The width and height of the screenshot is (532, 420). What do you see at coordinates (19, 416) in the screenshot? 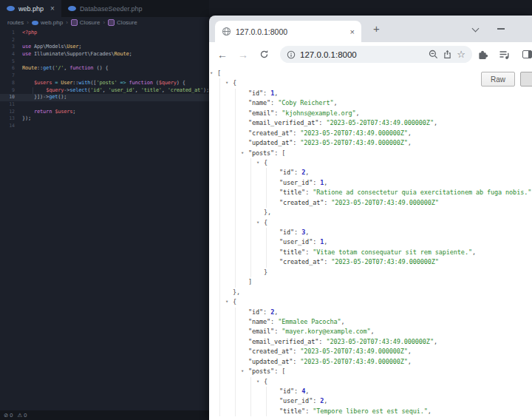
I see `warning-icon: ⚠` at bounding box center [19, 416].